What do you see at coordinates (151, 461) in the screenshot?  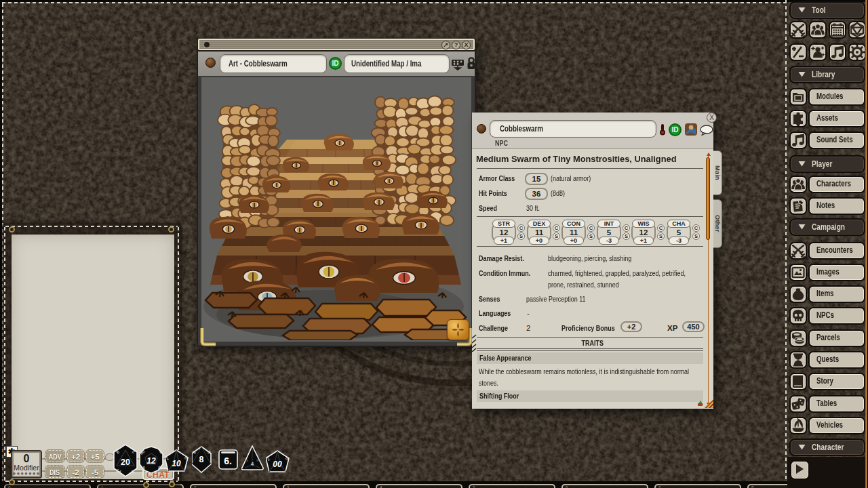 I see `svg-text: 12` at bounding box center [151, 461].